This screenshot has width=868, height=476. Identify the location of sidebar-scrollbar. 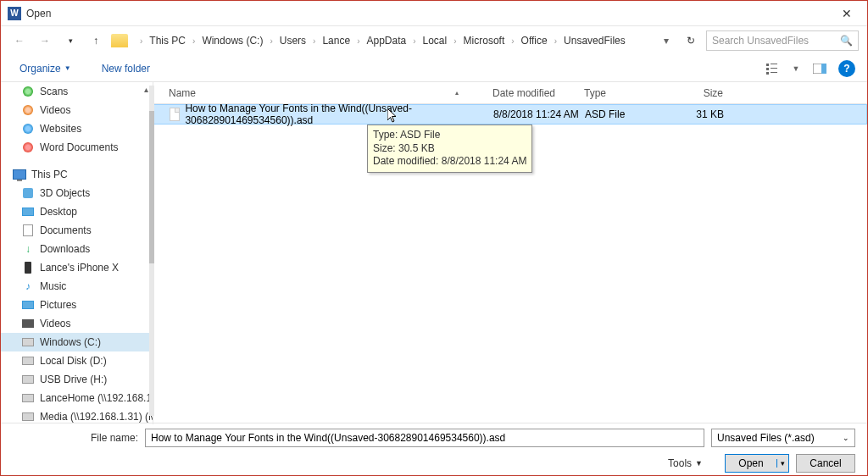
(152, 251).